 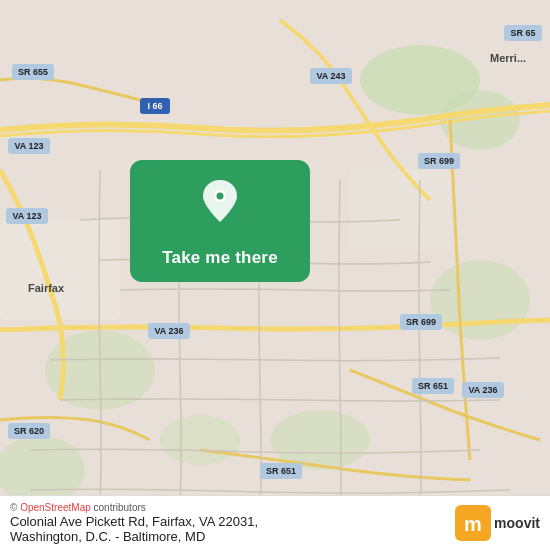 I want to click on address-line2: Washington, D.C. - Baltimore, MD, so click(x=108, y=536).